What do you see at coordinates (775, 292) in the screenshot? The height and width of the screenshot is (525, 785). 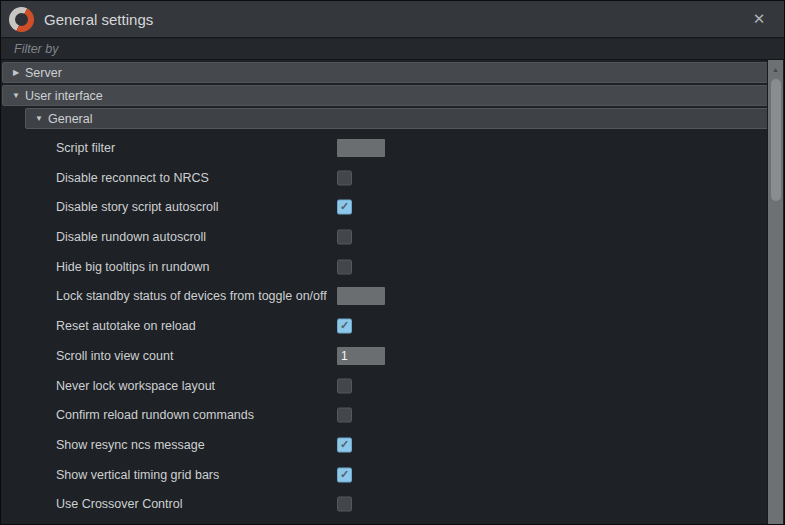 I see `vertical-scrollbar: ▲` at bounding box center [775, 292].